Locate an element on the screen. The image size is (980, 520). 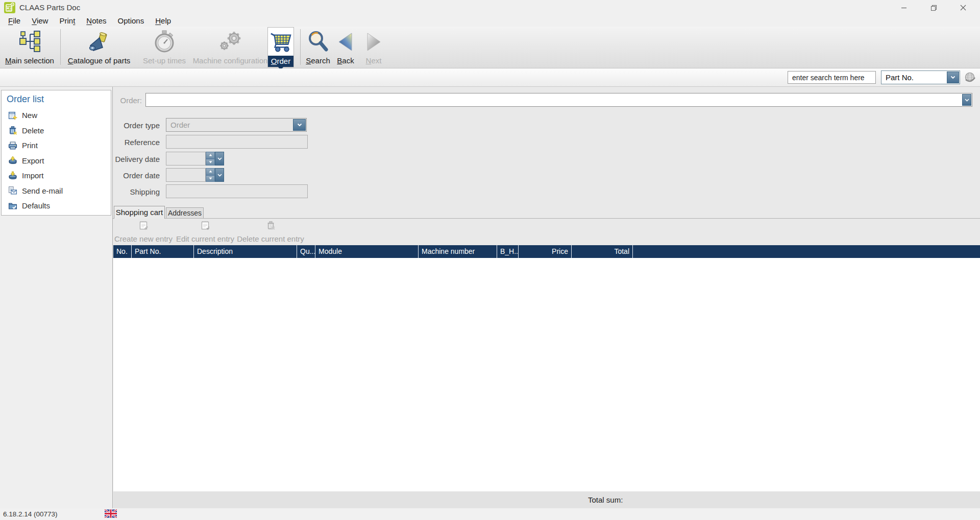
back-button: Back is located at coordinates (346, 47).